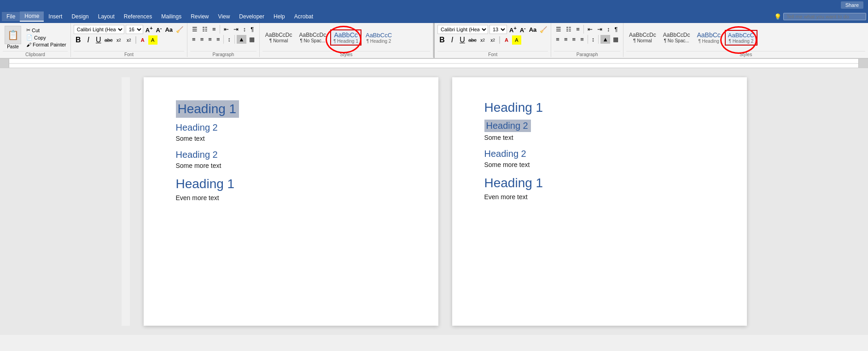 Image resolution: width=868 pixels, height=351 pixels. What do you see at coordinates (600, 183) in the screenshot?
I see `doc-heading1-right-2: Heading 1` at bounding box center [600, 183].